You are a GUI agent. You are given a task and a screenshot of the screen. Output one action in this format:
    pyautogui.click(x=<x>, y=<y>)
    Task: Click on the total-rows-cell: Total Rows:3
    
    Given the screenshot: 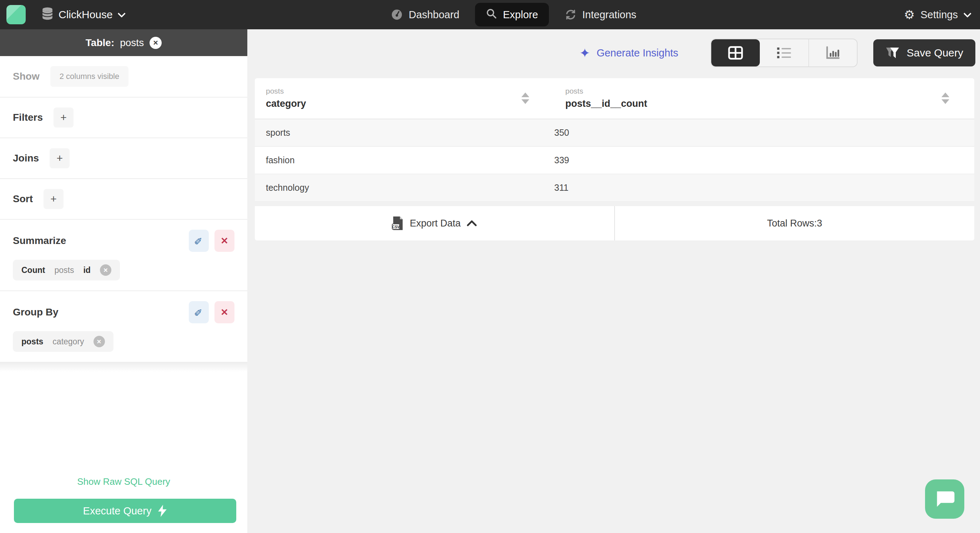 What is the action you would take?
    pyautogui.click(x=794, y=223)
    